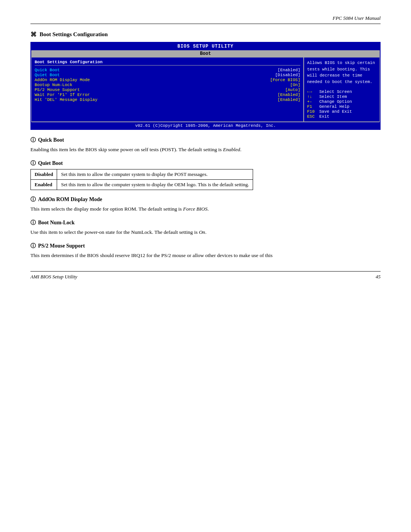 This screenshot has width=411, height=532. Describe the element at coordinates (342, 97) in the screenshot. I see `bios-key-row-select-item: ↑↓ Select Item` at that location.